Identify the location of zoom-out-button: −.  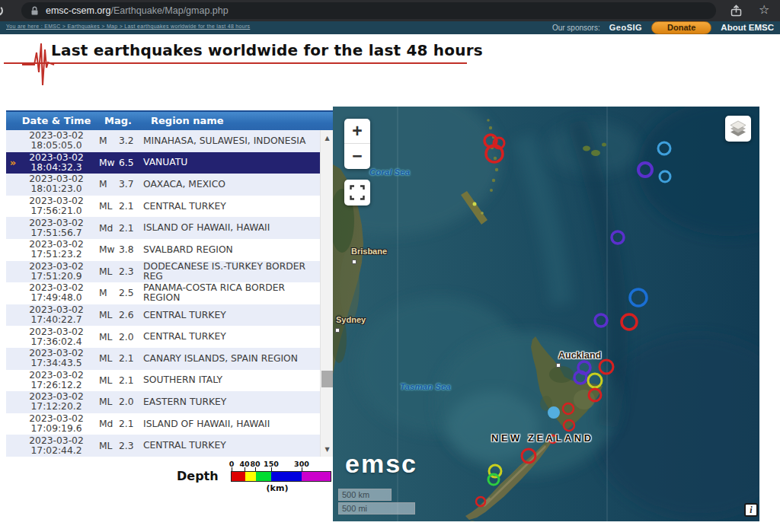
(357, 157).